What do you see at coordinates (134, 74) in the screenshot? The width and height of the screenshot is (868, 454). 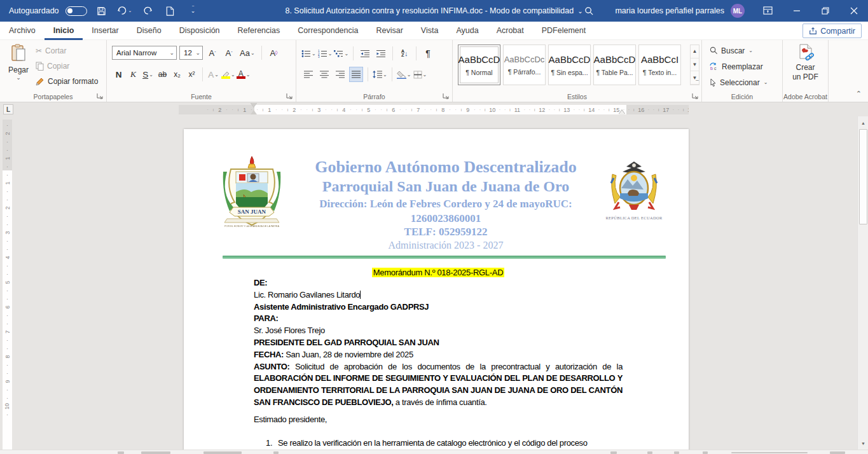 I see `italic-button: K` at bounding box center [134, 74].